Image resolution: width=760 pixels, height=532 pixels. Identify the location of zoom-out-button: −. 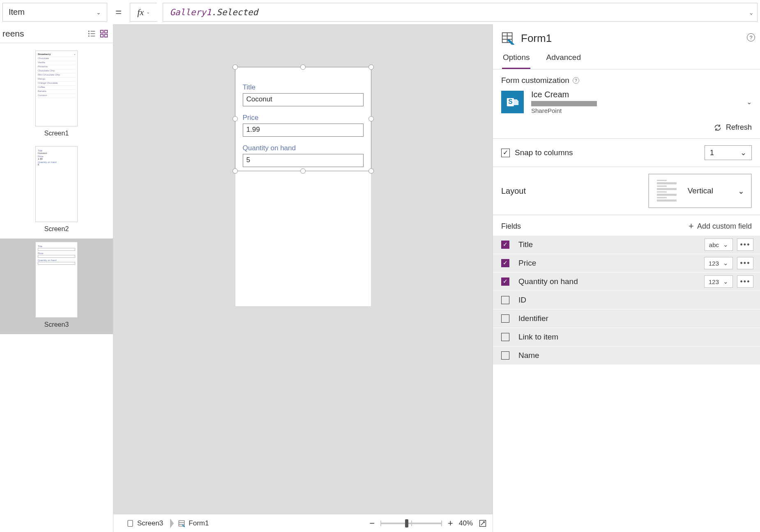
(372, 523).